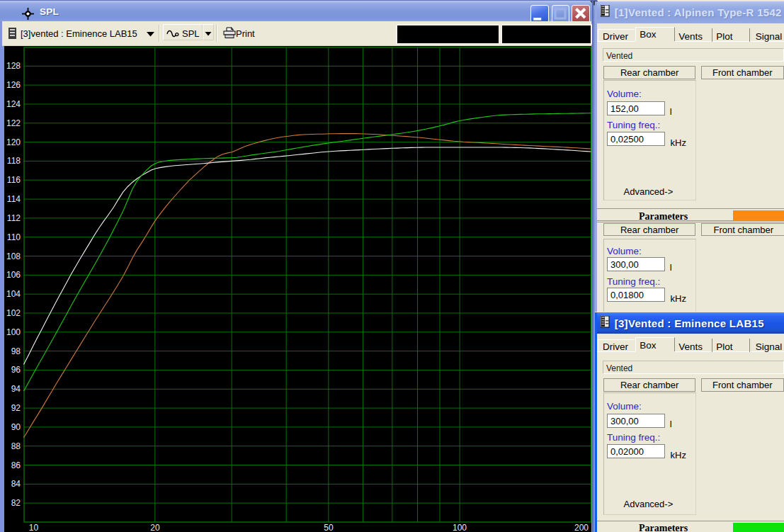 This screenshot has width=784, height=532. Describe the element at coordinates (13, 256) in the screenshot. I see `svg-text: 108` at that location.